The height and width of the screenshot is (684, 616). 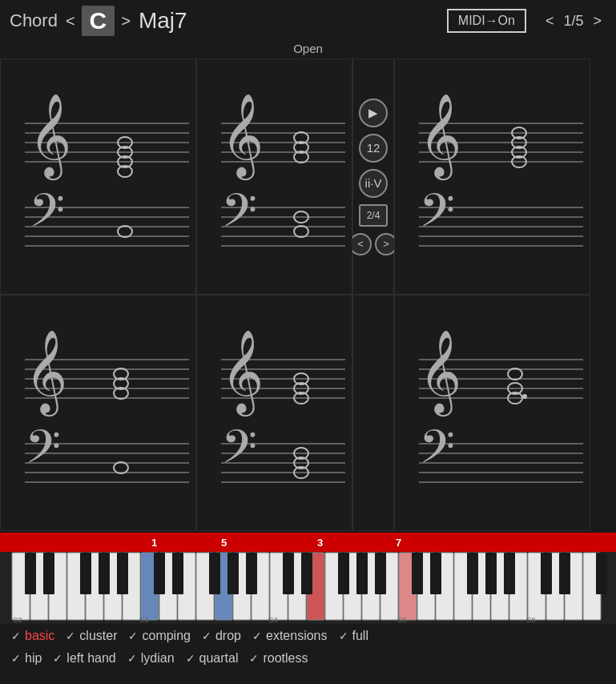 What do you see at coordinates (257, 636) in the screenshot?
I see `check-extensions: ✓` at bounding box center [257, 636].